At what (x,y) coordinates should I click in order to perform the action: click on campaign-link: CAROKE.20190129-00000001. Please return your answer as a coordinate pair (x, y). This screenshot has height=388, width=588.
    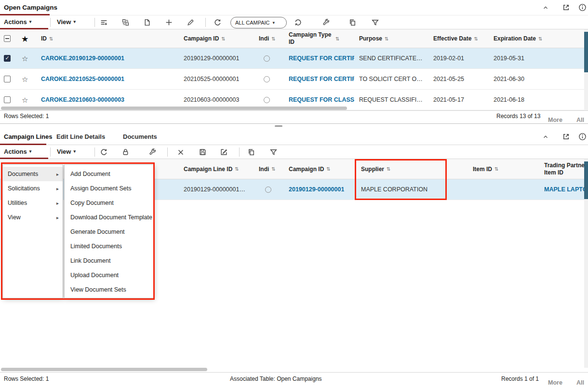
    Looking at the image, I should click on (83, 58).